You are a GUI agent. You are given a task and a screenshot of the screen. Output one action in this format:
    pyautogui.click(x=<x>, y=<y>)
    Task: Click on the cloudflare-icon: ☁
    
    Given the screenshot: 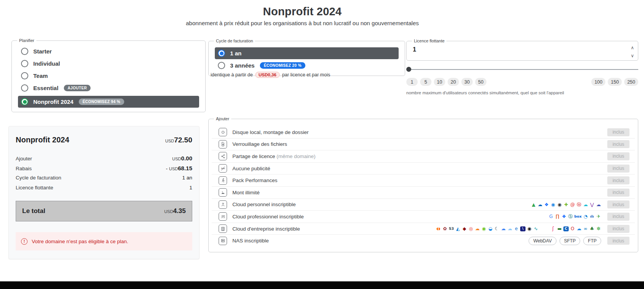 What is the action you would take?
    pyautogui.click(x=477, y=229)
    